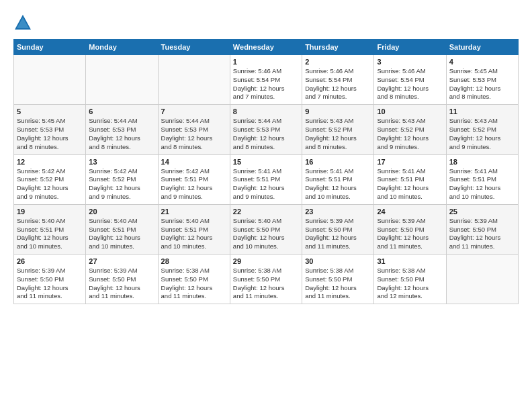 The width and height of the screenshot is (532, 411). I want to click on cell-day-number: 17, so click(410, 162).